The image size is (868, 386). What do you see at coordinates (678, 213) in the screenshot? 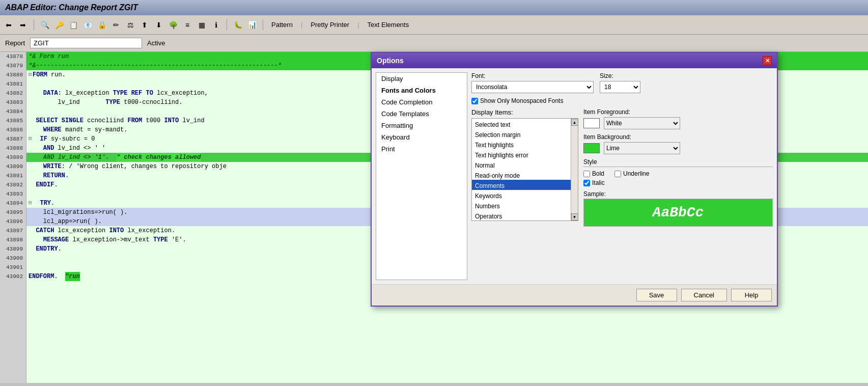
I see `sample-preview: AaBbCc` at bounding box center [678, 213].